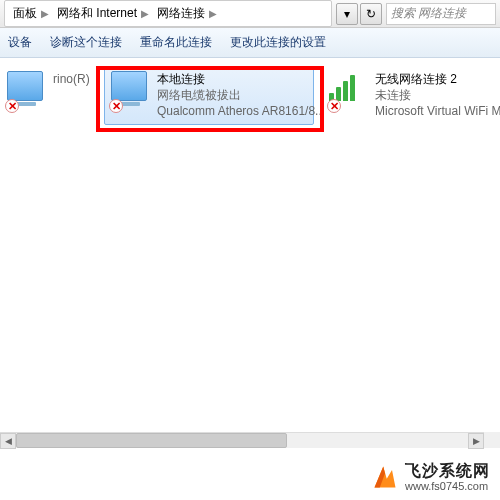 The width and height of the screenshot is (500, 500). I want to click on watermark-url: www.fs0745.com, so click(448, 486).